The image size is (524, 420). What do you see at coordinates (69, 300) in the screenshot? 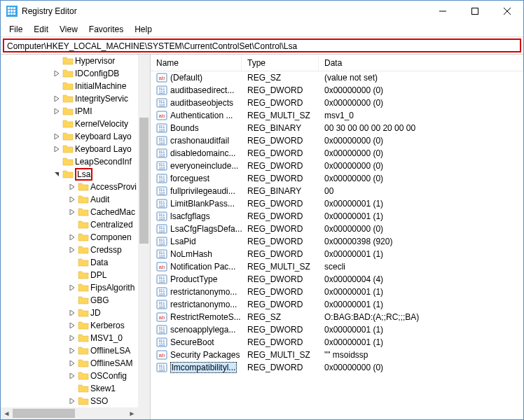
I see `tree-item: GBG` at bounding box center [69, 300].